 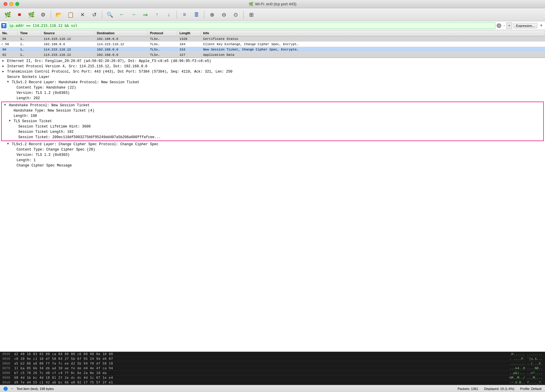 I want to click on hex-offset: 0070, so click(x=8, y=368).